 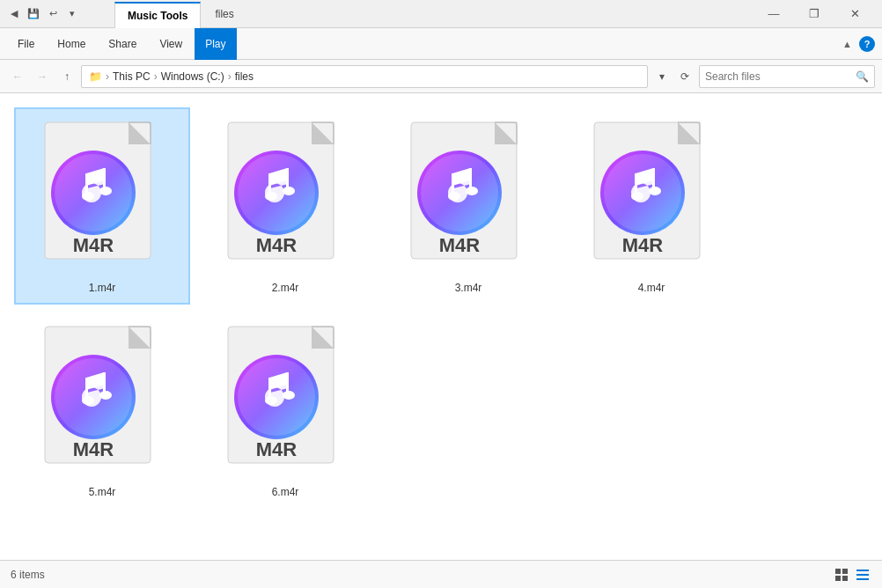 What do you see at coordinates (852, 575) in the screenshot?
I see `statusbar-right` at bounding box center [852, 575].